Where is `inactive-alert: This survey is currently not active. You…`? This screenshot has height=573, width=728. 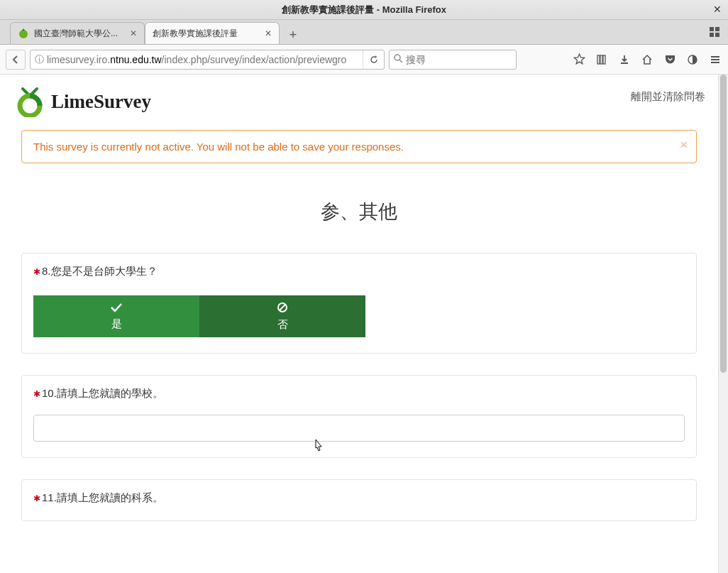 inactive-alert: This survey is currently not active. You… is located at coordinates (359, 146).